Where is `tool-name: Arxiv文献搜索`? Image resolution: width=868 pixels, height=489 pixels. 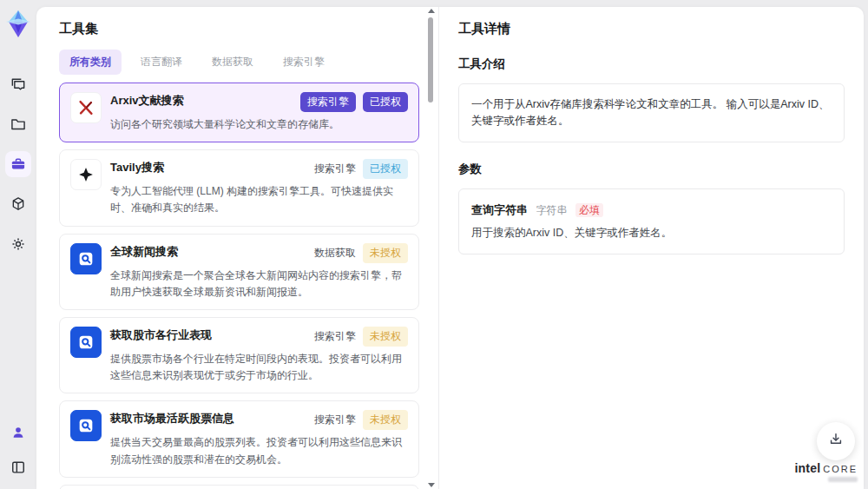
tool-name: Arxiv文献搜索 is located at coordinates (201, 101).